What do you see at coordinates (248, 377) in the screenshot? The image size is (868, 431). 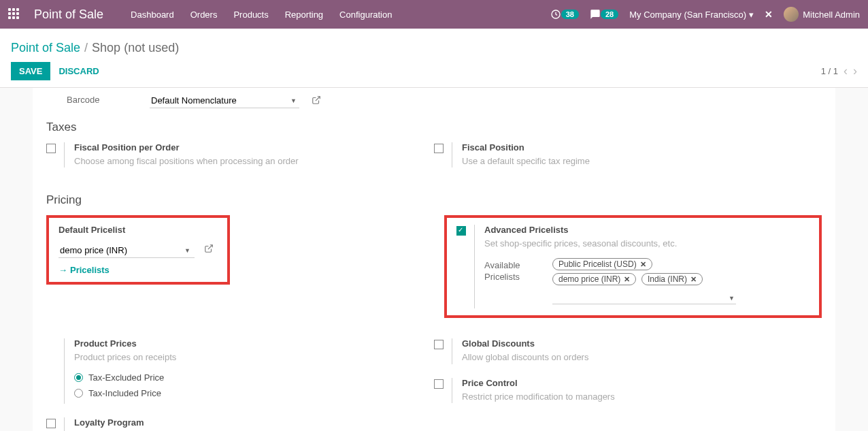 I see `radio-tax-excluded: Tax-Excluded Price` at bounding box center [248, 377].